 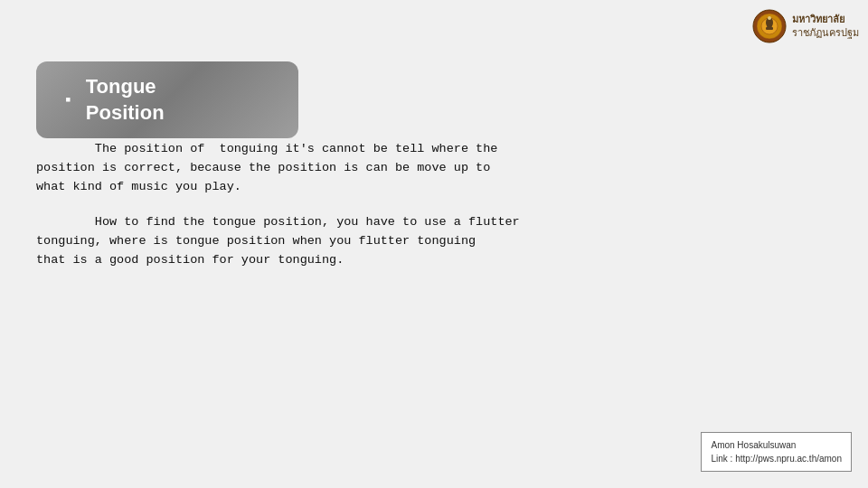 I want to click on credit-name: Amon Hosakulsuwan, so click(x=776, y=445).